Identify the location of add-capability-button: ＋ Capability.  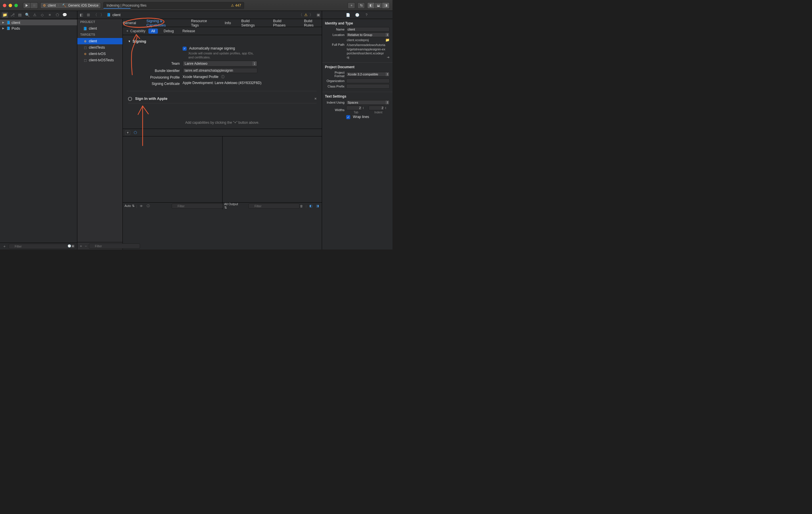
(136, 31).